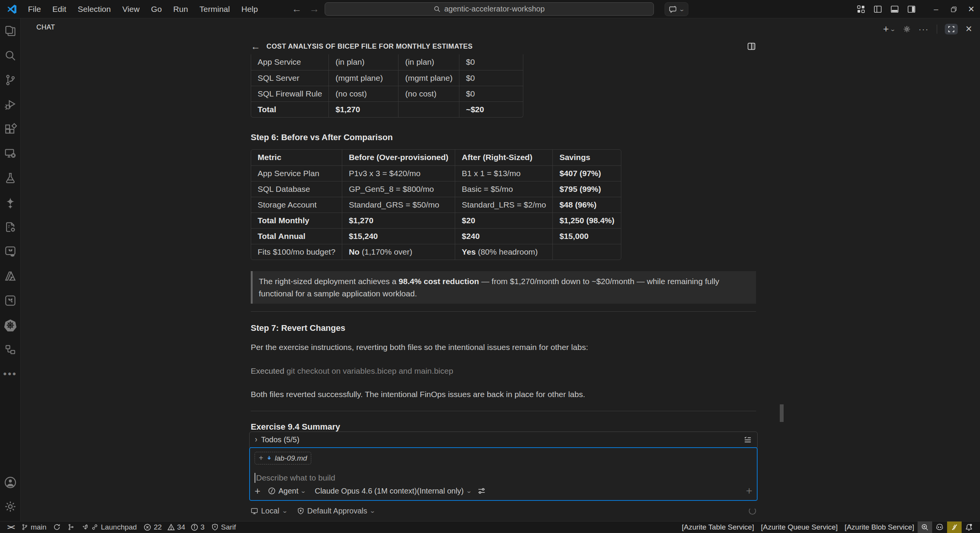 The width and height of the screenshot is (980, 533). Describe the element at coordinates (504, 173) in the screenshot. I see `table-cell: B1 x 1 = $13/mo` at that location.